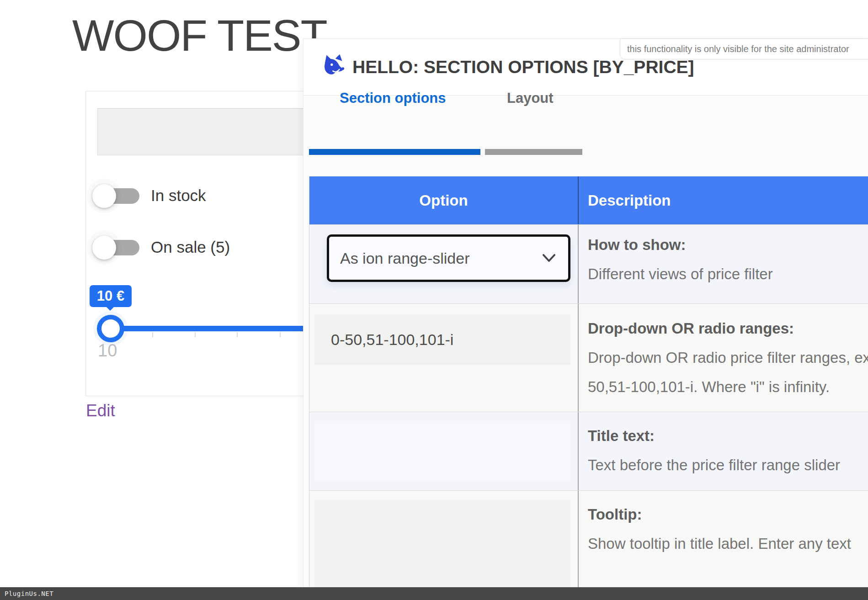 This screenshot has height=600, width=868. Describe the element at coordinates (728, 274) in the screenshot. I see `desc-text: Different views of price filter` at that location.